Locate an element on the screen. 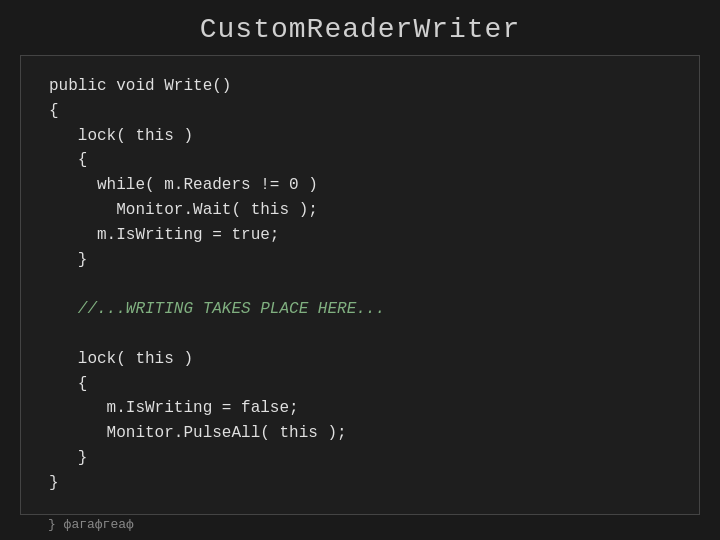  code-line-14: Monitor.PulseAll( this ); is located at coordinates (198, 433).